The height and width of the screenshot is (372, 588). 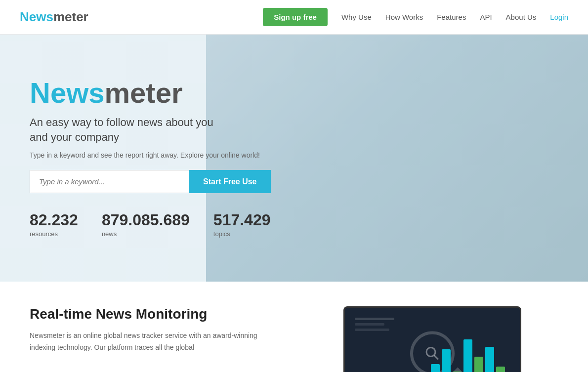 What do you see at coordinates (54, 220) in the screenshot?
I see `stat-resources-number: 82.232` at bounding box center [54, 220].